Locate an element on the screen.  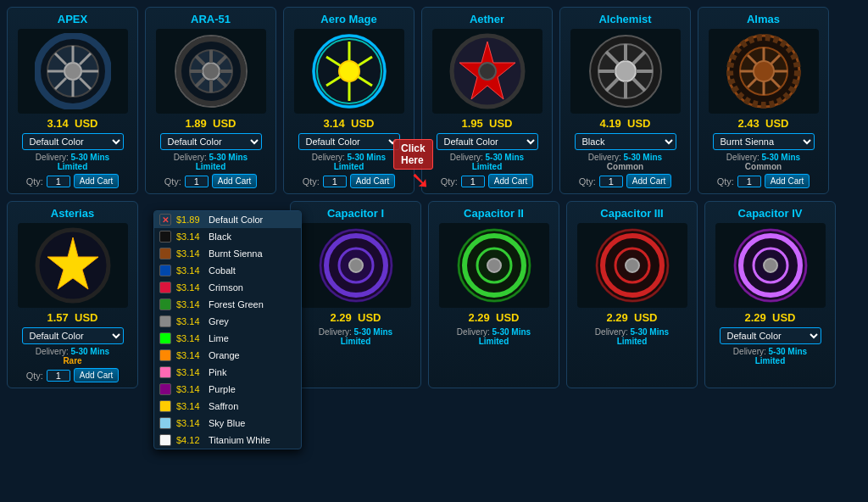
capacitor4-price: 2.29 USD is located at coordinates (771, 317).